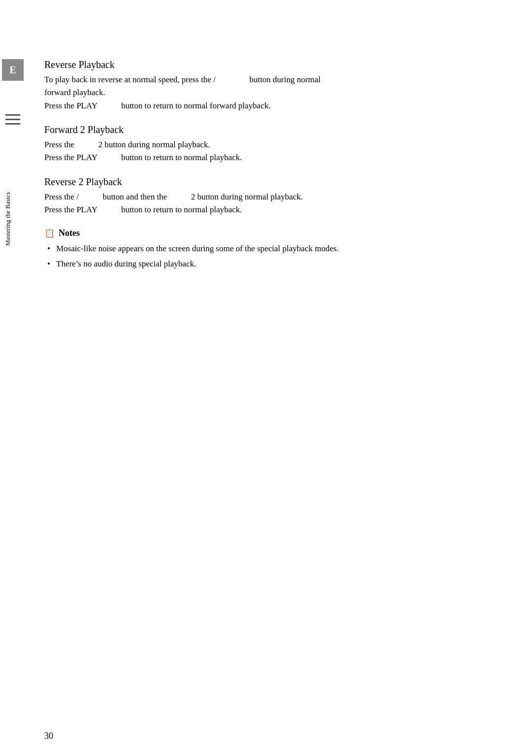  I want to click on r2p-line2-post: button to return to normal playback., so click(182, 210).